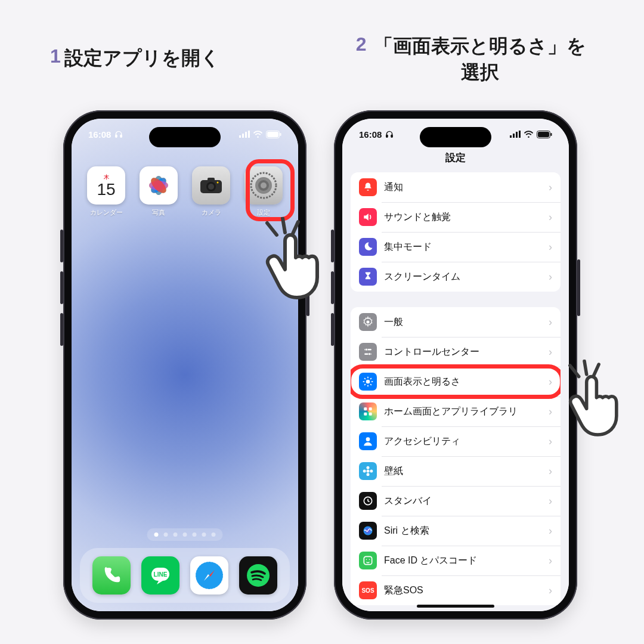  Describe the element at coordinates (456, 277) in the screenshot. I see `settings-row-hourglass: スクリーンタイム›` at that location.